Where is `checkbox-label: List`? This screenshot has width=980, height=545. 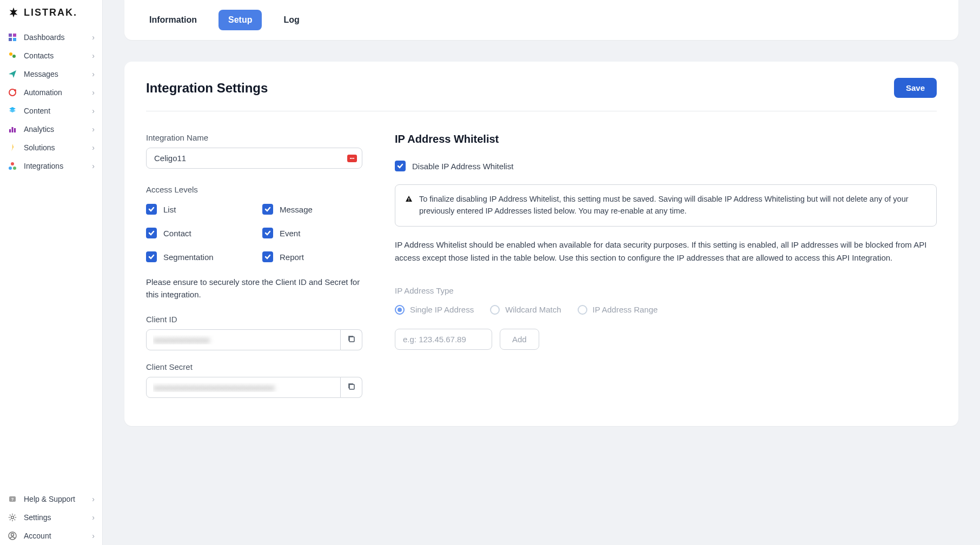 checkbox-label: List is located at coordinates (170, 210).